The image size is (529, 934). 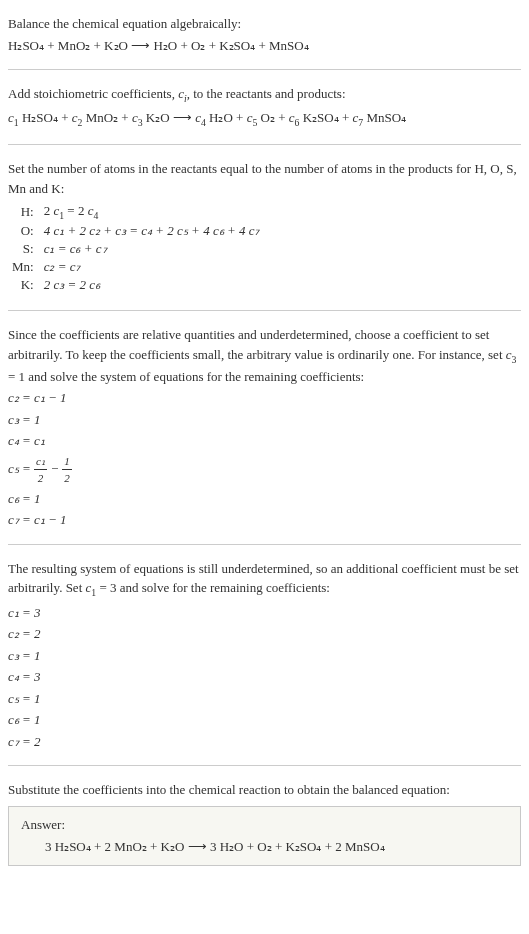 What do you see at coordinates (136, 231) in the screenshot?
I see `table-row: O: 4 c₁ + 2 c₂ + c₃ = c₄ + 2 c₅ + 4 c₆ +…` at bounding box center [136, 231].